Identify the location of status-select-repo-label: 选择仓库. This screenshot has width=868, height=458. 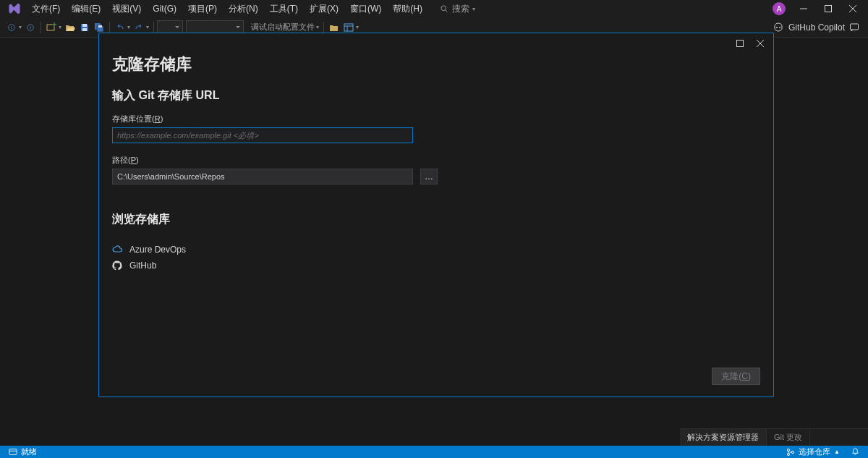
(814, 452).